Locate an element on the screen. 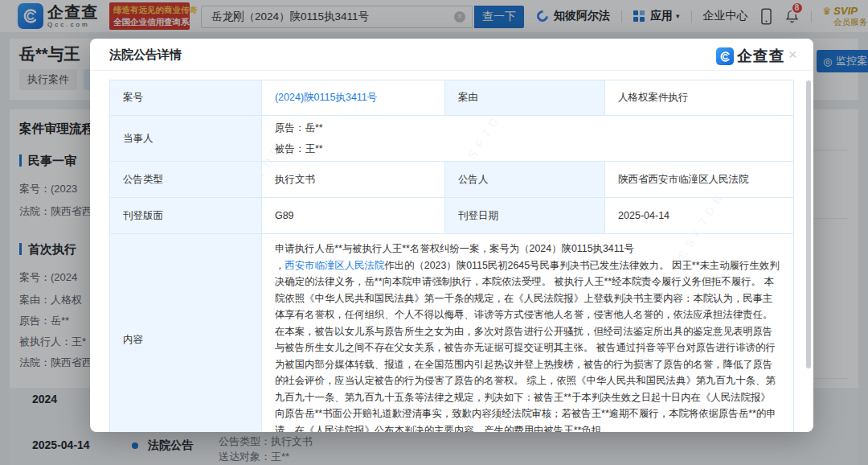 This screenshot has height=465, width=868. table-row: 案号 (2024)陕0115执3411号 案由 人格权案件执行 is located at coordinates (452, 98).